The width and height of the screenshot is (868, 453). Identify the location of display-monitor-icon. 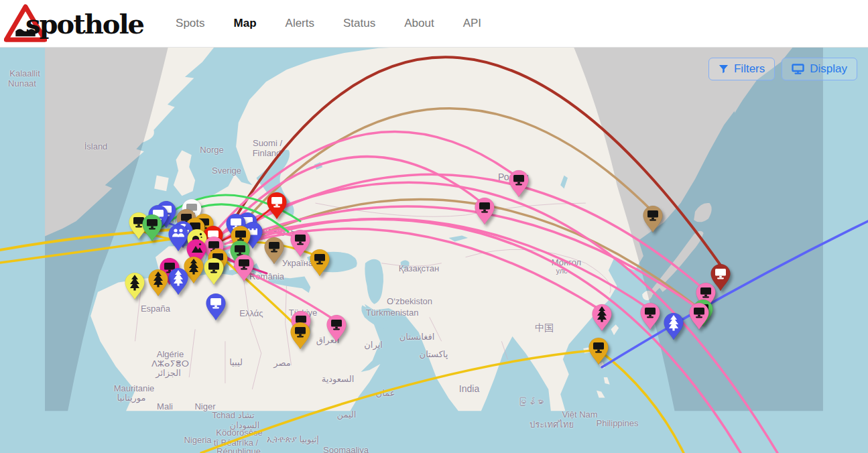
(798, 69).